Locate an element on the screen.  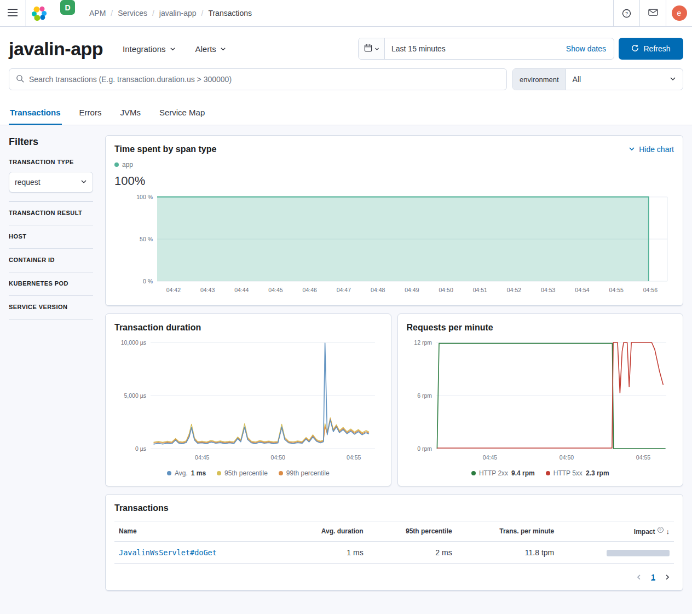
svg-text: 04:56 is located at coordinates (650, 290).